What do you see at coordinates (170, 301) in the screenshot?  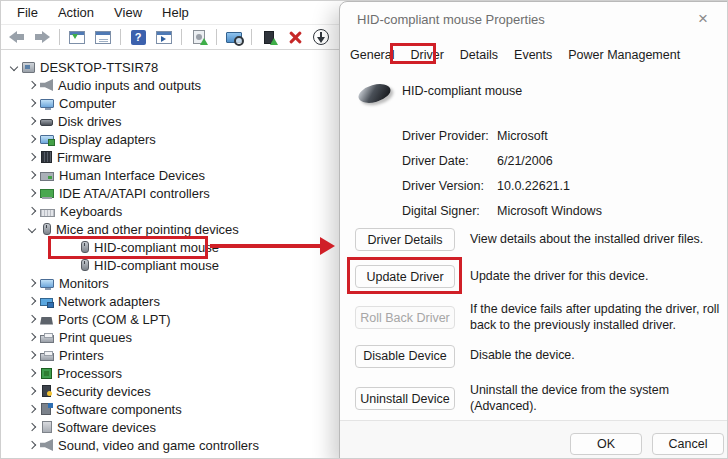 I see `tree-item: Network adapters` at bounding box center [170, 301].